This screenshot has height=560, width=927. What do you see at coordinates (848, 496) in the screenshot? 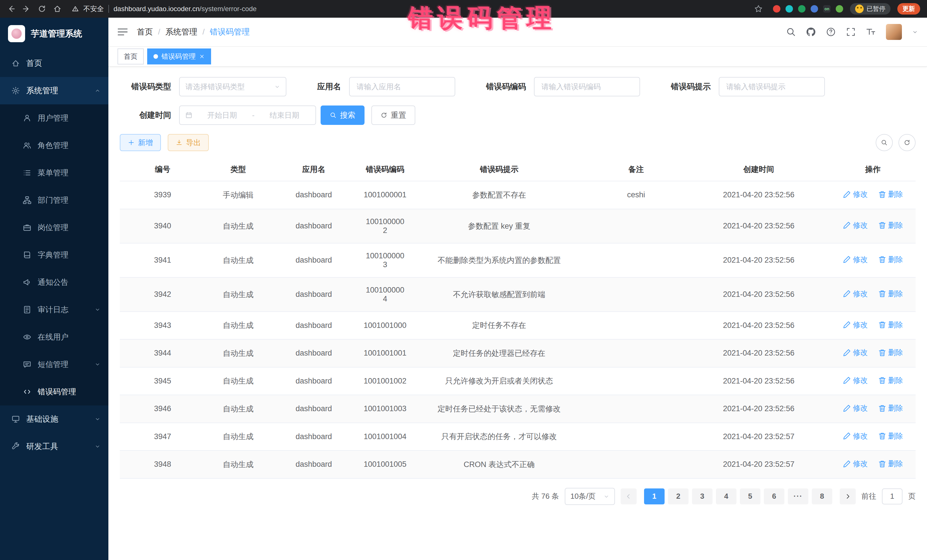
I see `next-page-button` at bounding box center [848, 496].